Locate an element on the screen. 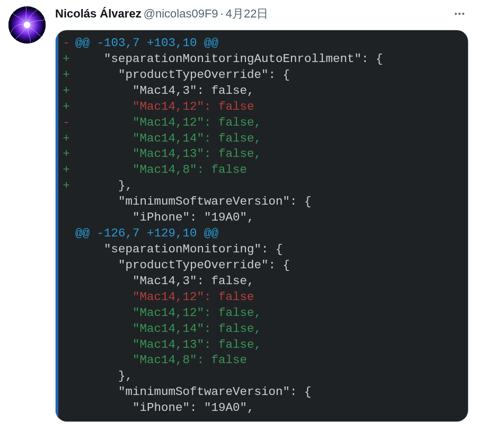  user-handle: @nicolas09F9 is located at coordinates (181, 14).